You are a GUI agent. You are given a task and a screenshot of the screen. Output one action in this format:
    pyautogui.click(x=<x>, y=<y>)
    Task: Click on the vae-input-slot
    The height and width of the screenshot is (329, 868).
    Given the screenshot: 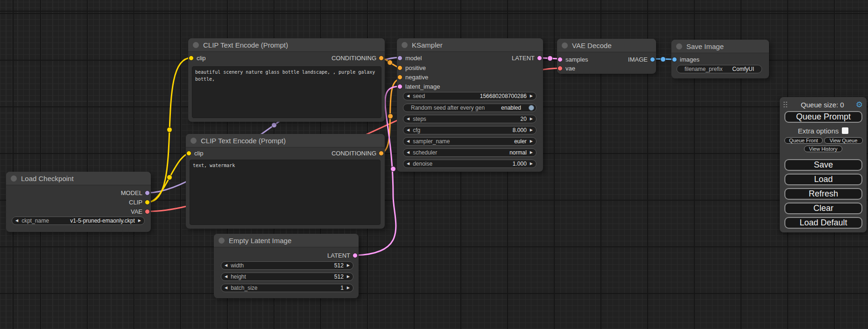 What is the action you would take?
    pyautogui.click(x=560, y=68)
    